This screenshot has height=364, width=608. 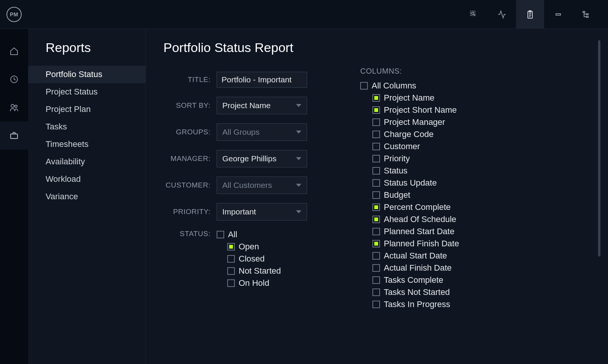 What do you see at coordinates (415, 256) in the screenshot?
I see `checkbox-label: Actual Start Date` at bounding box center [415, 256].